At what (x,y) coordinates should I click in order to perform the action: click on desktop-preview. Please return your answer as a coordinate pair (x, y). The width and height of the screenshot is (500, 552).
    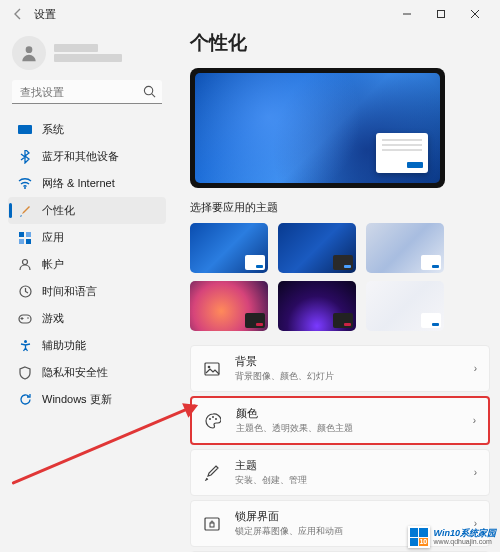
    Looking at the image, I should click on (318, 128).